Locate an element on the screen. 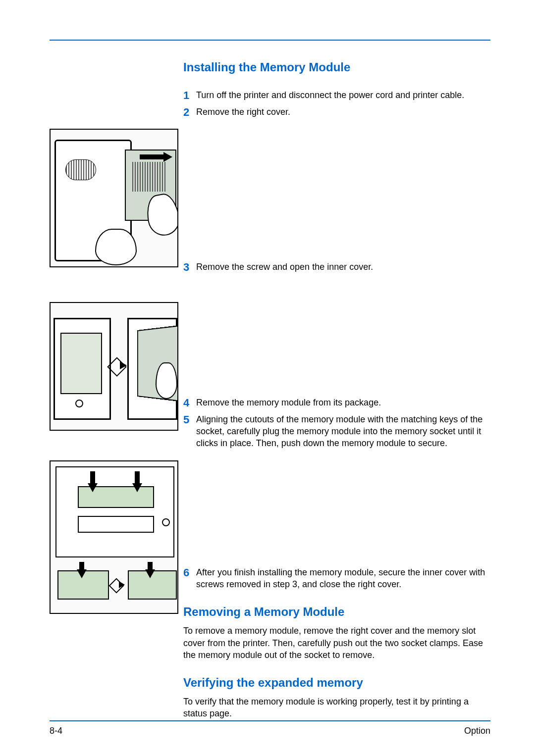  step-number: 4 is located at coordinates (190, 403).